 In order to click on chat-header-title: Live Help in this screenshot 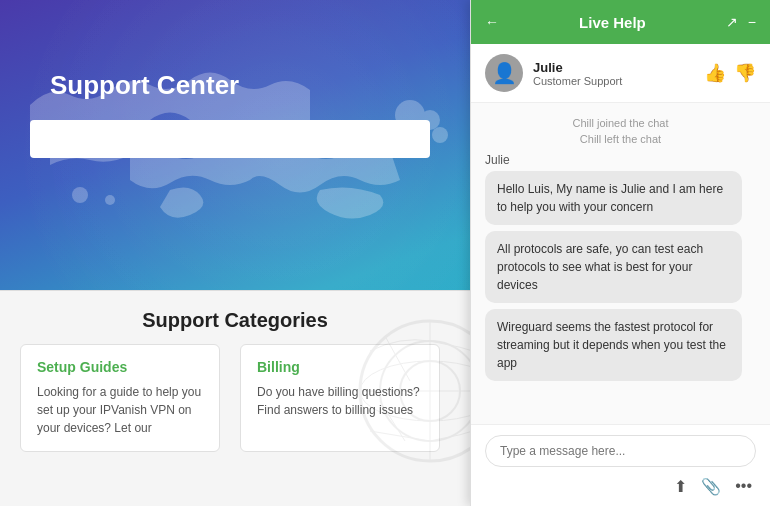, I will do `click(612, 22)`.